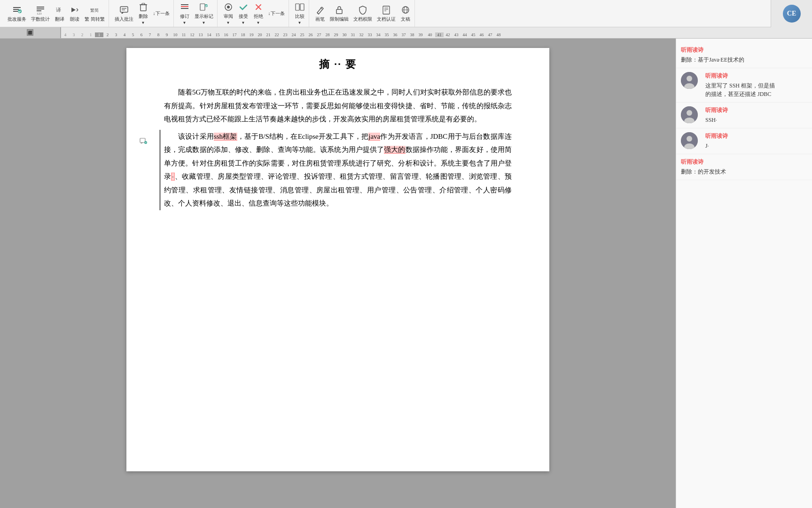 This screenshot has width=812, height=508. What do you see at coordinates (60, 10) in the screenshot?
I see `translate-icon: 译` at bounding box center [60, 10].